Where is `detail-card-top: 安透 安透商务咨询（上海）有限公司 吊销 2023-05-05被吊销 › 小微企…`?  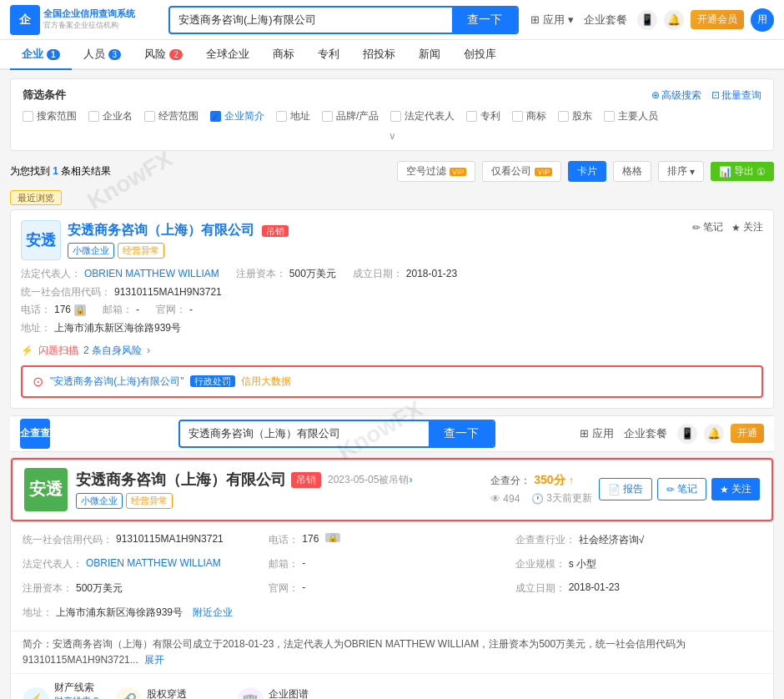 detail-card-top: 安透 安透商务咨询（上海）有限公司 吊销 2023-05-05被吊销 › 小微企… is located at coordinates (392, 490).